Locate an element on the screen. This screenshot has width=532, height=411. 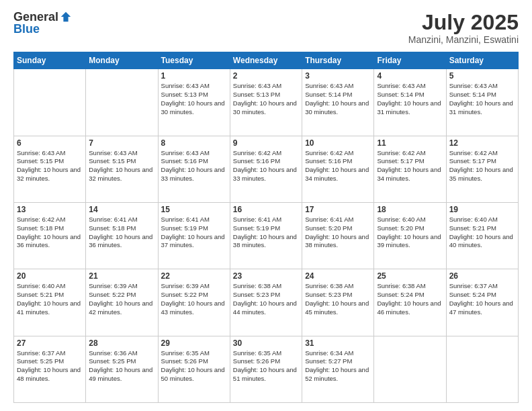
day-number: 13 is located at coordinates (50, 210).